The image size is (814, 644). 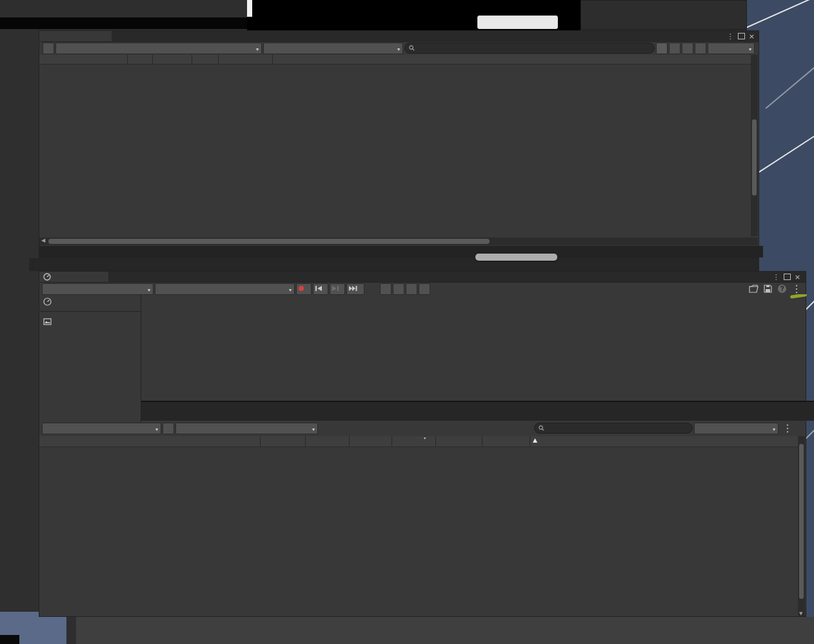 What do you see at coordinates (787, 151) in the screenshot?
I see `scene-view-right-strip` at bounding box center [787, 151].